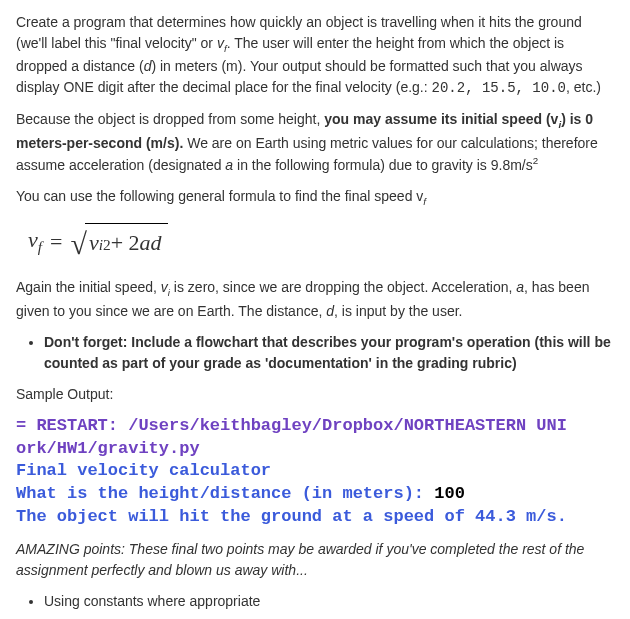  Describe the element at coordinates (240, 494) in the screenshot. I see `output-line: What is the height/distance (in meters):…` at that location.